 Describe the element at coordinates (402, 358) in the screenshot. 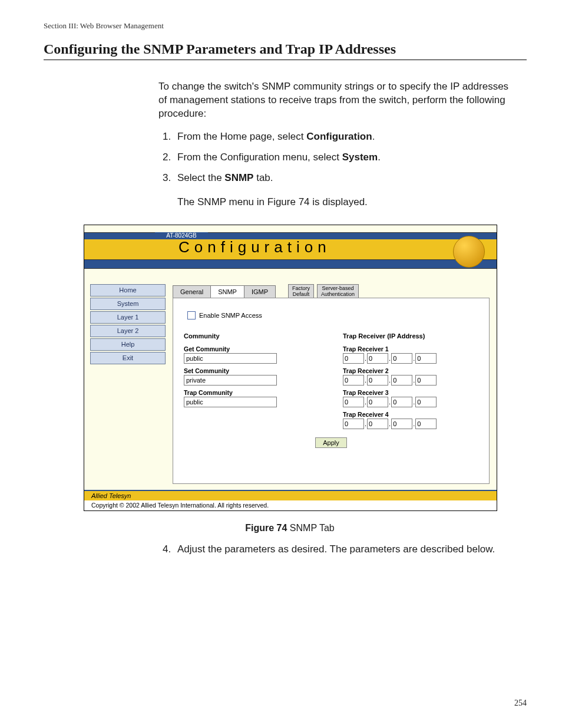

I see `trap-receiver-1-o3` at that location.